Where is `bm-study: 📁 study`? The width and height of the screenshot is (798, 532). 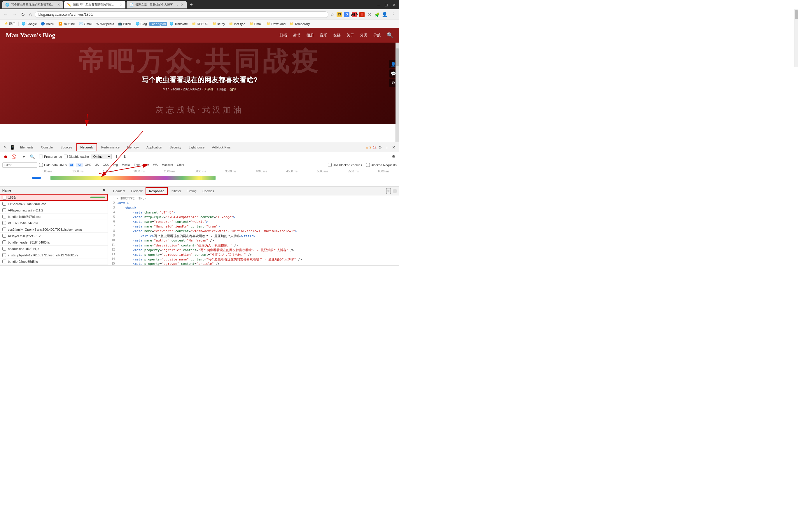 bm-study: 📁 study is located at coordinates (218, 24).